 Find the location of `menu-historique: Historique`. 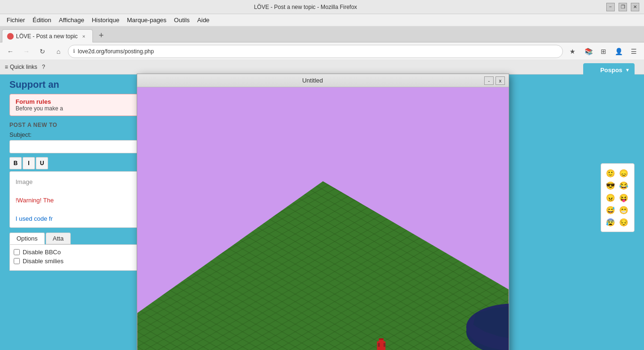

menu-historique: Historique is located at coordinates (106, 20).